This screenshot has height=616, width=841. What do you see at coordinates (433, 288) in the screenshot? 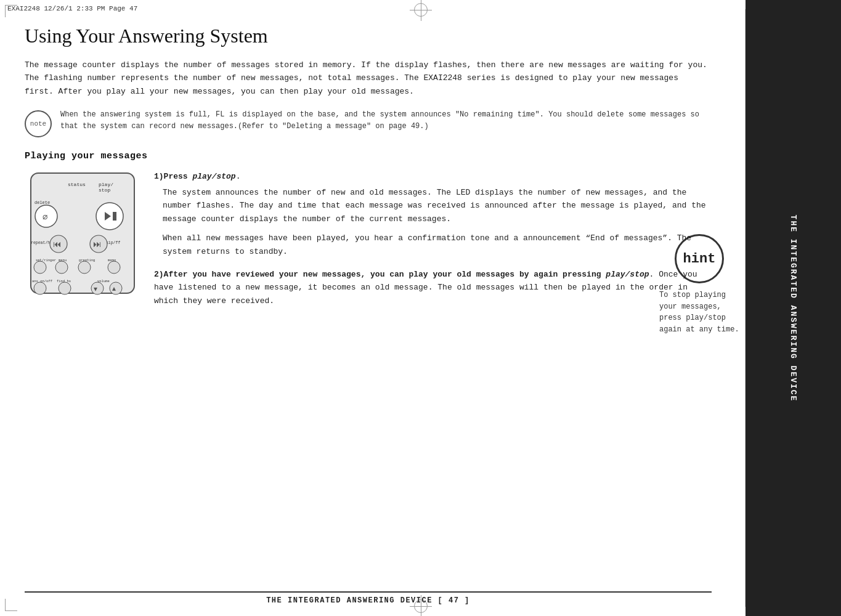
I see `step-2: 2)After you have reviewed your new messa…` at bounding box center [433, 288].